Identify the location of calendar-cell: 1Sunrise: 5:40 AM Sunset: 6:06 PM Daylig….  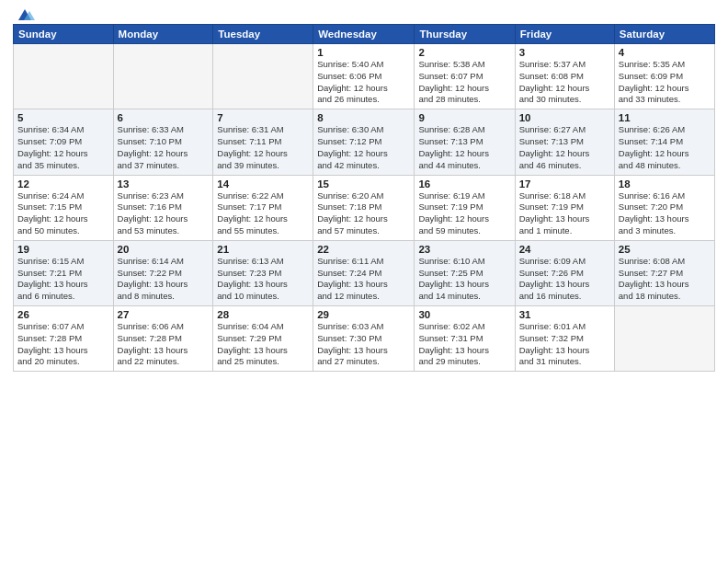
(364, 77).